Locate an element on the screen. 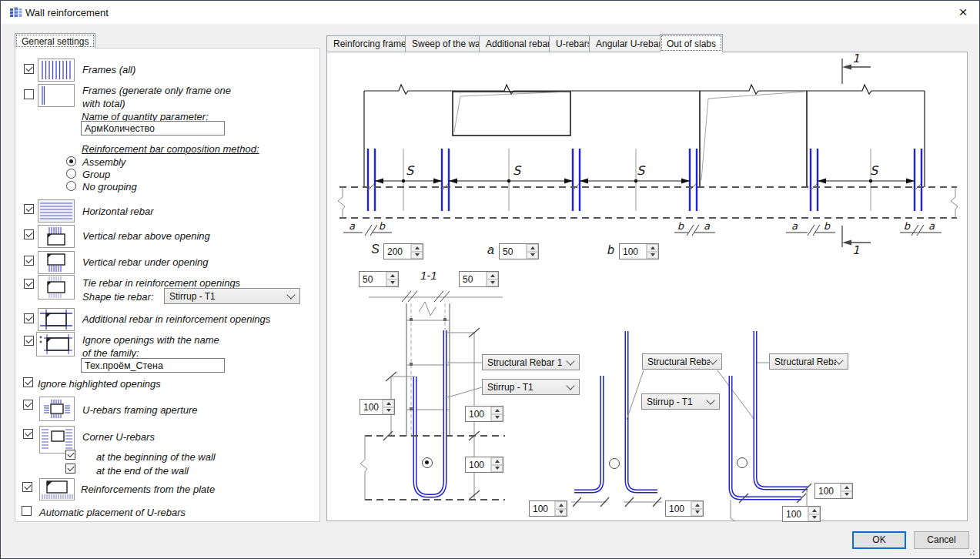 The height and width of the screenshot is (559, 980). a-offset-up-down is located at coordinates (532, 251).